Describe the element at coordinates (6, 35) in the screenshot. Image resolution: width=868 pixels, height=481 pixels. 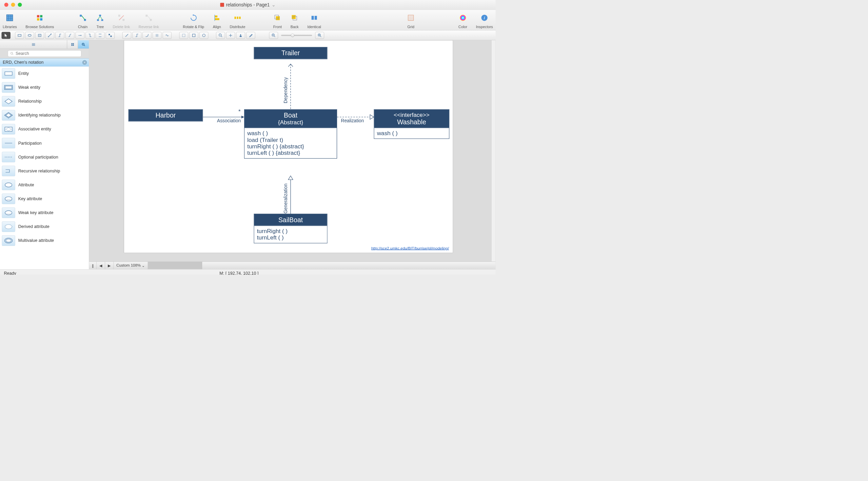
I see `pointer-tool` at that location.